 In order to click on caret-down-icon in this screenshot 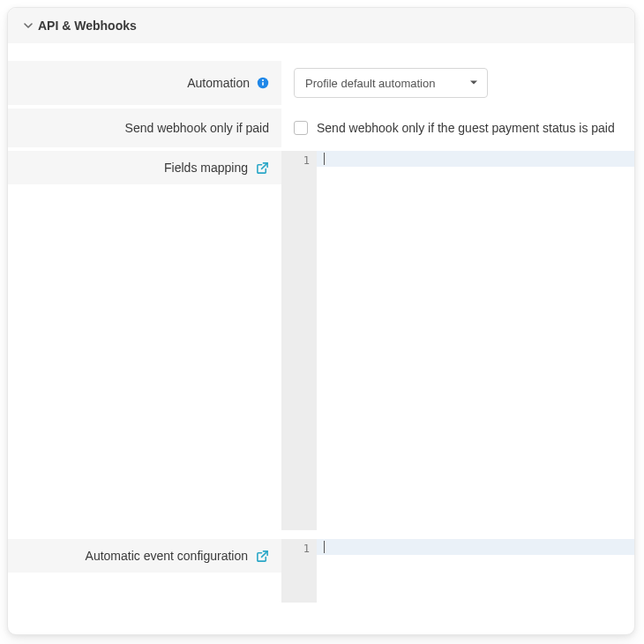, I will do `click(474, 83)`.